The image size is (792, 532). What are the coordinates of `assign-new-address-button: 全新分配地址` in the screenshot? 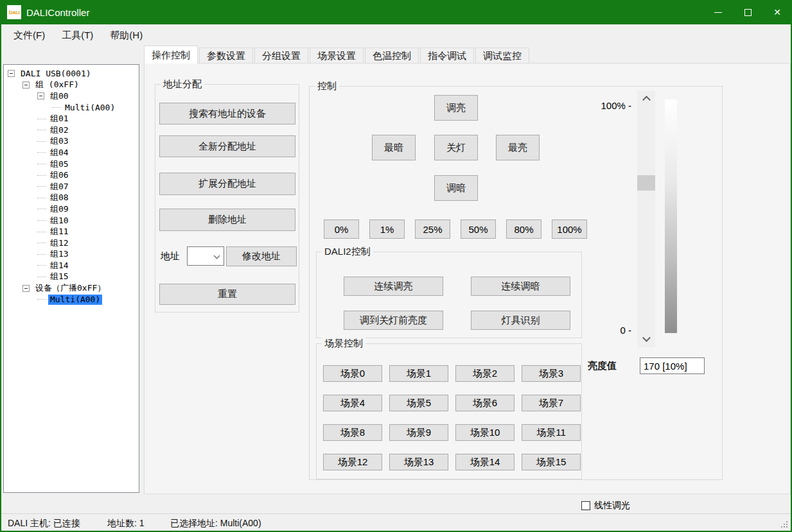 It's located at (227, 146).